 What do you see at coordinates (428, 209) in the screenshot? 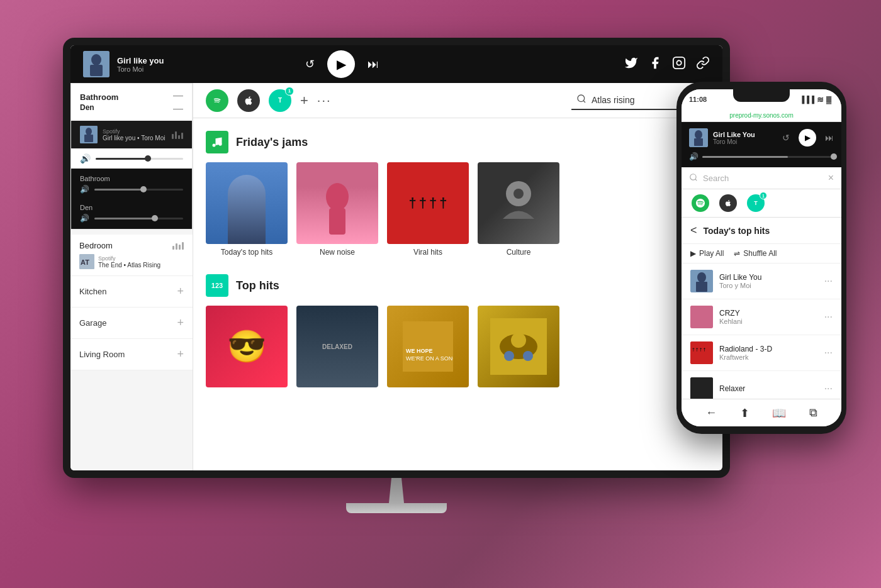
I see `playlist-viral-hits: † † † † Viral hits` at bounding box center [428, 209].